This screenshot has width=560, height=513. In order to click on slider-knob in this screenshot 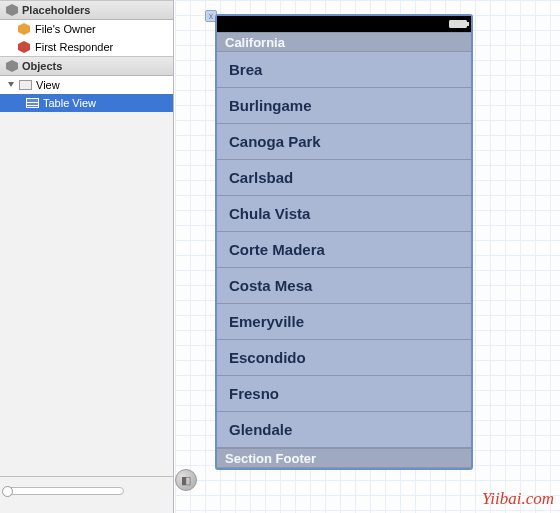, I will do `click(8, 492)`.